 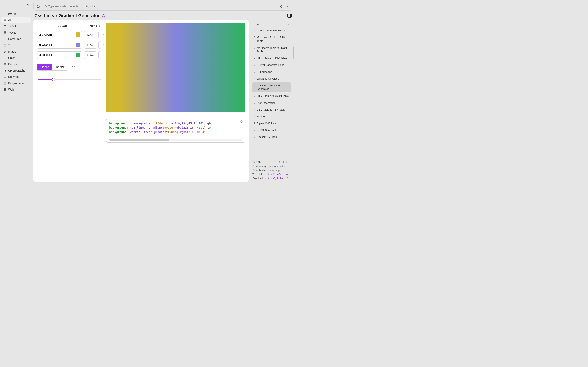 I want to click on add-stop-icon: ＋, so click(x=99, y=26).